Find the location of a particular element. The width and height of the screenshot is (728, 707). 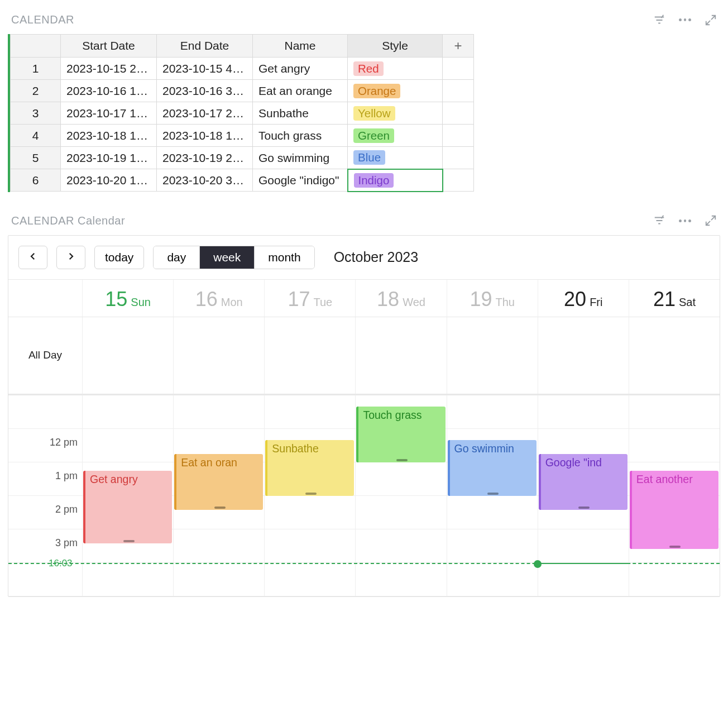

cell-style: Green is located at coordinates (395, 136).